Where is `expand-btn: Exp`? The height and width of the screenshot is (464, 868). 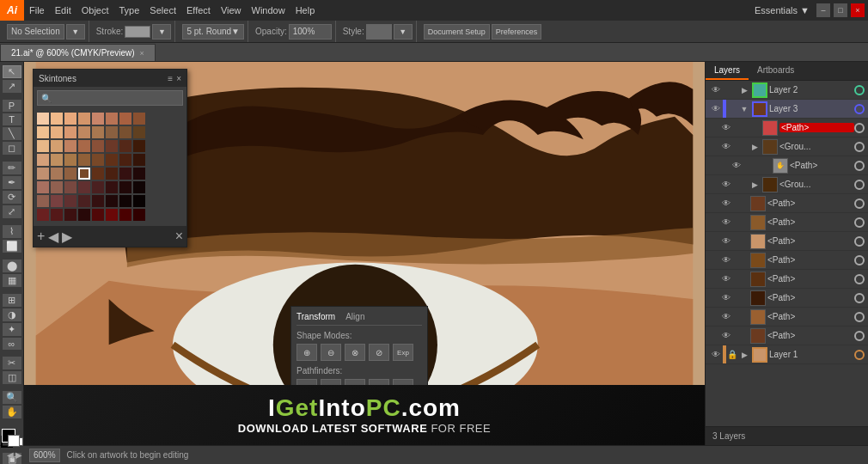 expand-btn: Exp is located at coordinates (403, 352).